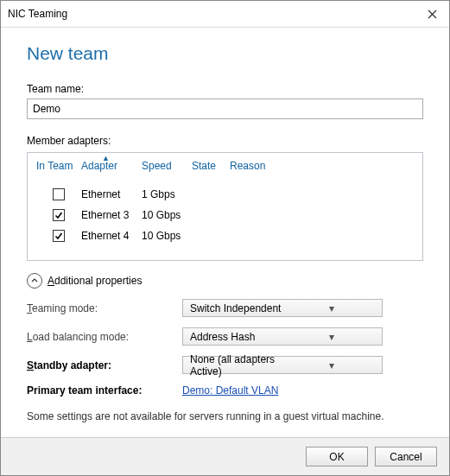  I want to click on adapter-name: Ethernet 4, so click(111, 236).